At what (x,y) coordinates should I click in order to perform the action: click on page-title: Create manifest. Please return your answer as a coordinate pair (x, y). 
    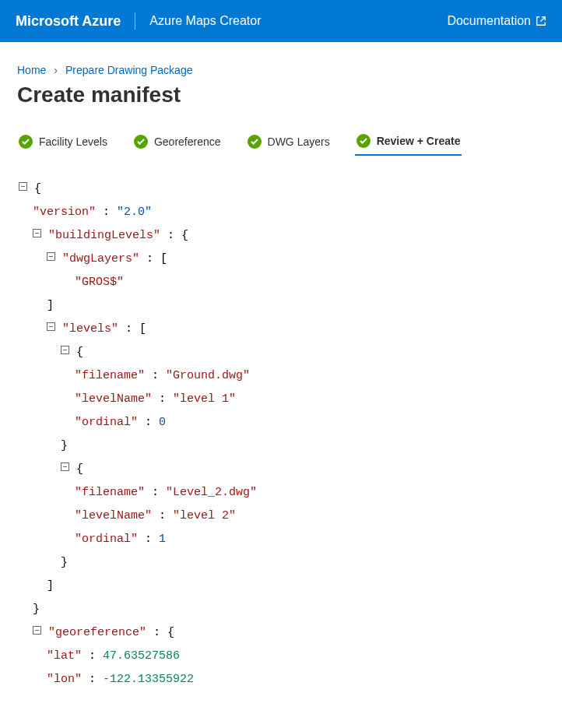
    Looking at the image, I should click on (281, 95).